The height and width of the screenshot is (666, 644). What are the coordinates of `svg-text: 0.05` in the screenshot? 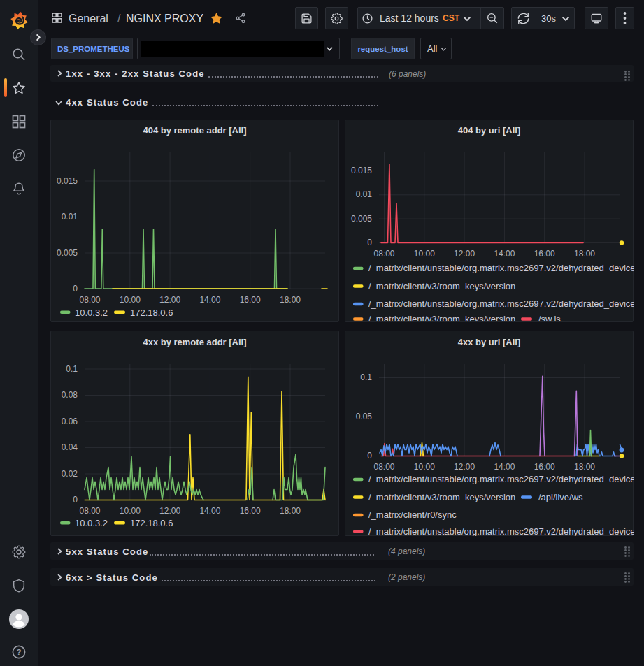 It's located at (364, 417).